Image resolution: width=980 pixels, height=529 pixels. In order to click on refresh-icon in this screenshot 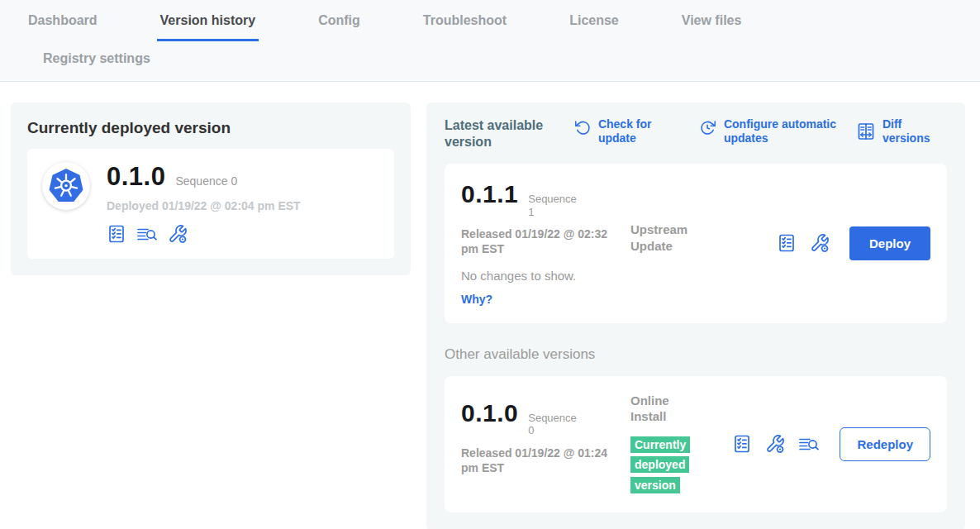, I will do `click(583, 127)`.